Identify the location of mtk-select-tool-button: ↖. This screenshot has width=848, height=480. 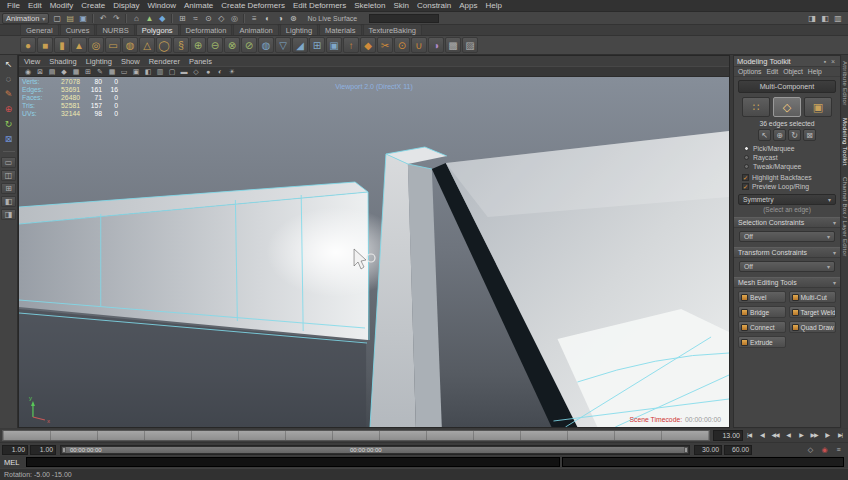
(764, 135).